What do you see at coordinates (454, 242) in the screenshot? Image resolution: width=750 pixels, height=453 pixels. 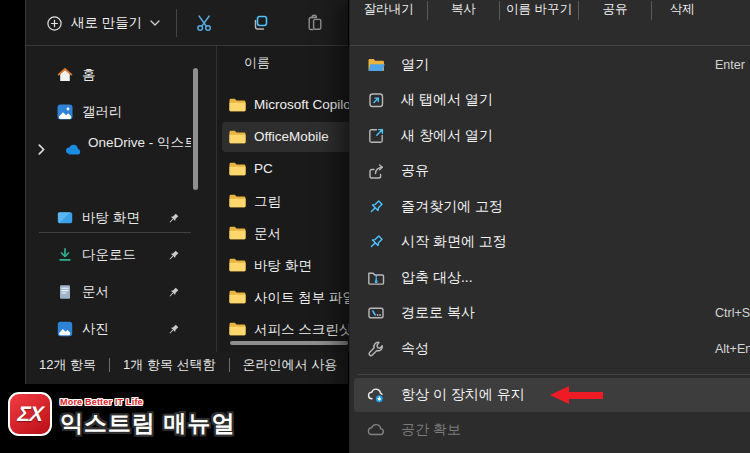 I see `menu-item-label: 시작 화면에 고정` at bounding box center [454, 242].